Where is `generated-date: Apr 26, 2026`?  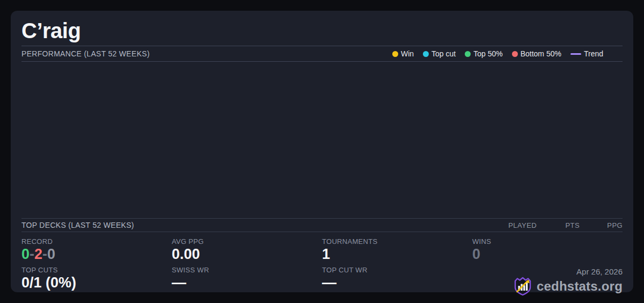 generated-date: Apr 26, 2026 is located at coordinates (547, 272).